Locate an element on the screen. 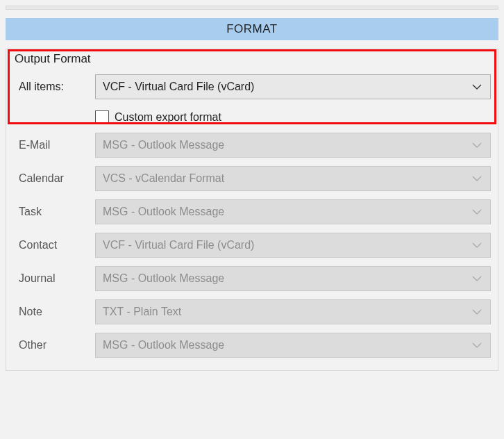  label-custom-export: Custom export format is located at coordinates (168, 117).